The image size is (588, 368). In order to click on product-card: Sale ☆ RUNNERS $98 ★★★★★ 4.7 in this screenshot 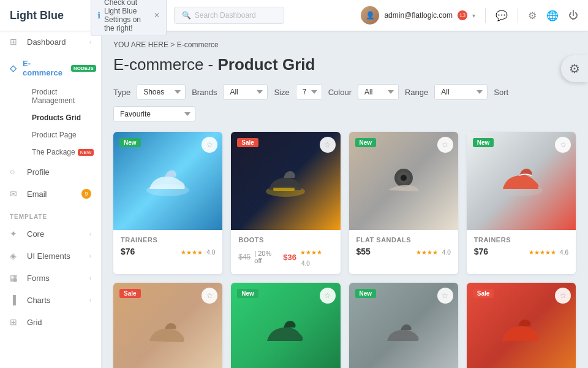, I will do `click(521, 325)`.